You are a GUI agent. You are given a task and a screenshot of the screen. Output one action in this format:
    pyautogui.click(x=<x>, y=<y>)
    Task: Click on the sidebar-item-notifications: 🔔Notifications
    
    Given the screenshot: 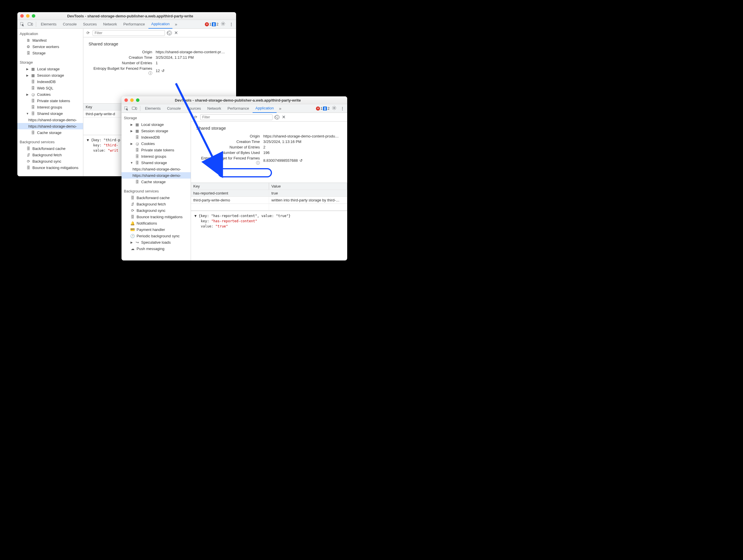 What is the action you would take?
    pyautogui.click(x=156, y=223)
    